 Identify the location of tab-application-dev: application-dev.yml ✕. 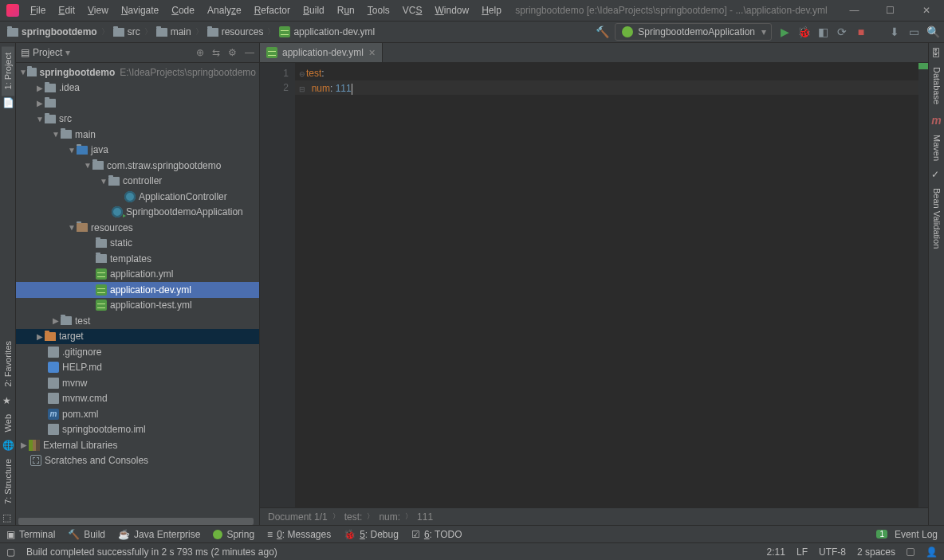
(321, 53).